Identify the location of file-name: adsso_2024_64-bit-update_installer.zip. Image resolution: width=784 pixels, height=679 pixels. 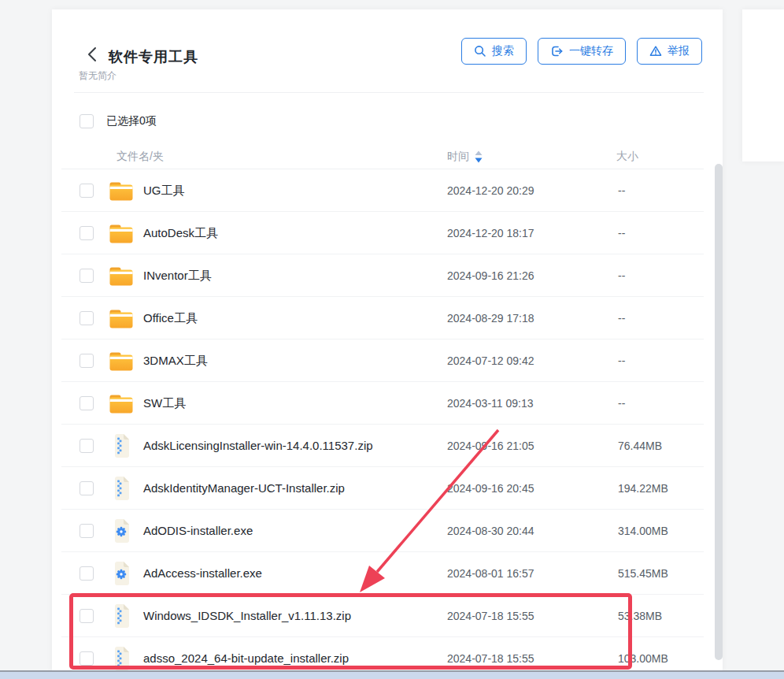
(246, 659).